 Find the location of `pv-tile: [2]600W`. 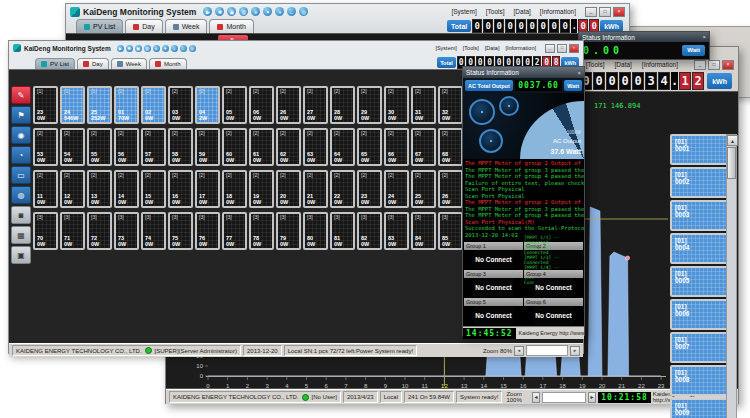

pv-tile: [2]600W is located at coordinates (234, 147).